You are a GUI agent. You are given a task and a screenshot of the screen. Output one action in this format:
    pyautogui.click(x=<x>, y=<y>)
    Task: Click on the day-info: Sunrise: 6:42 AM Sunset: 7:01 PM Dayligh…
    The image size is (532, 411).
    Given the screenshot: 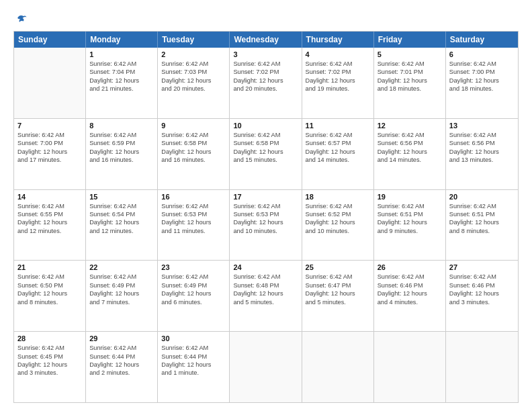 What is the action you would take?
    pyautogui.click(x=410, y=77)
    